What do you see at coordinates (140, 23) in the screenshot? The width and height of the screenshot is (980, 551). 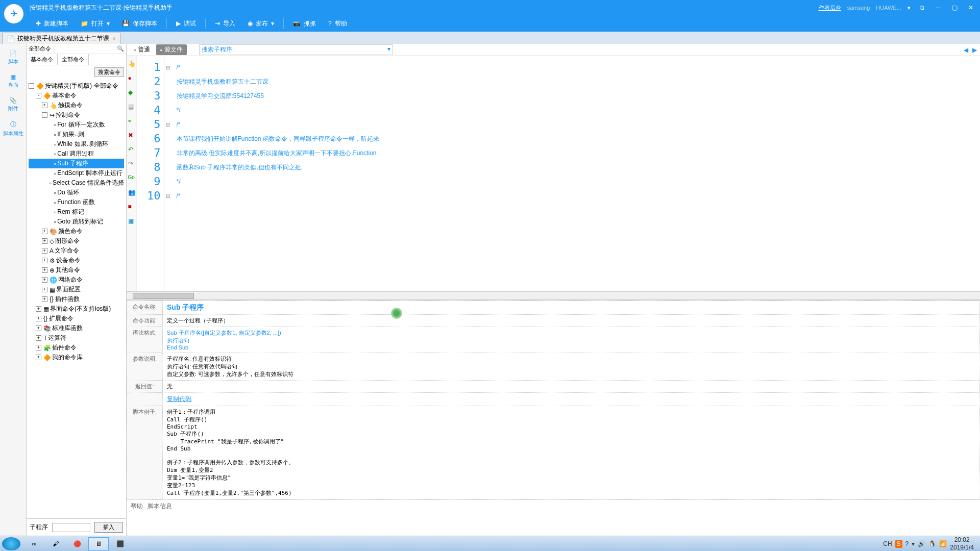 I see `save-button: 💾保存脚本` at bounding box center [140, 23].